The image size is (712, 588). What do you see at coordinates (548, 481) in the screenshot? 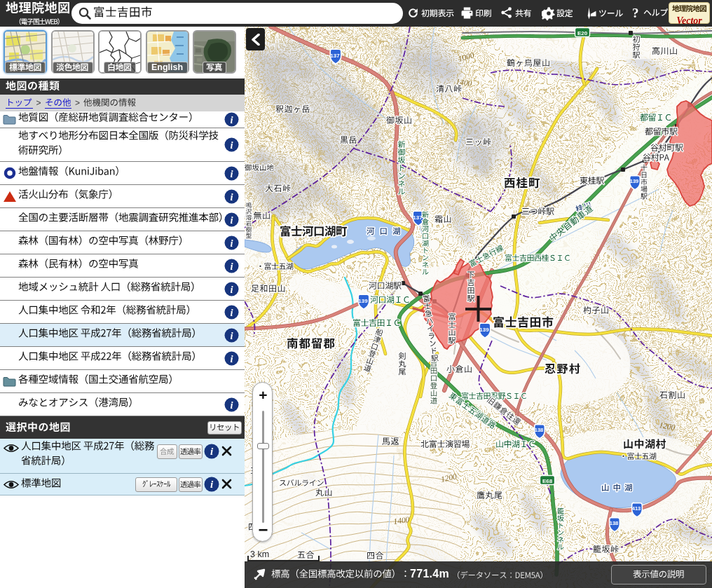
I see `svg-text: E68` at bounding box center [548, 481].